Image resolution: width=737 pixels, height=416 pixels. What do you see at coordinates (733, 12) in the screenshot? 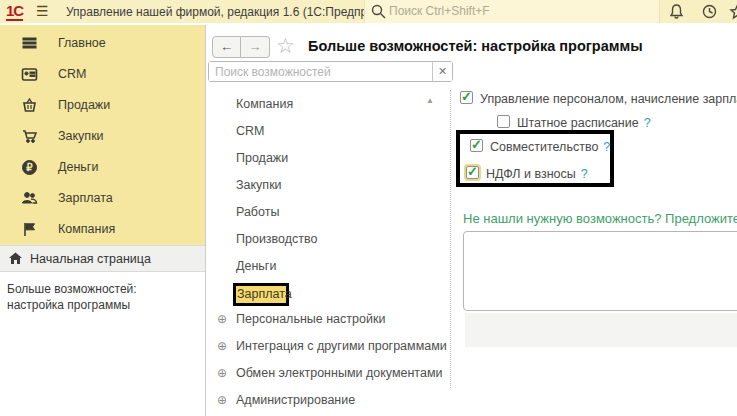
I see `favorites-star-icon` at bounding box center [733, 12].